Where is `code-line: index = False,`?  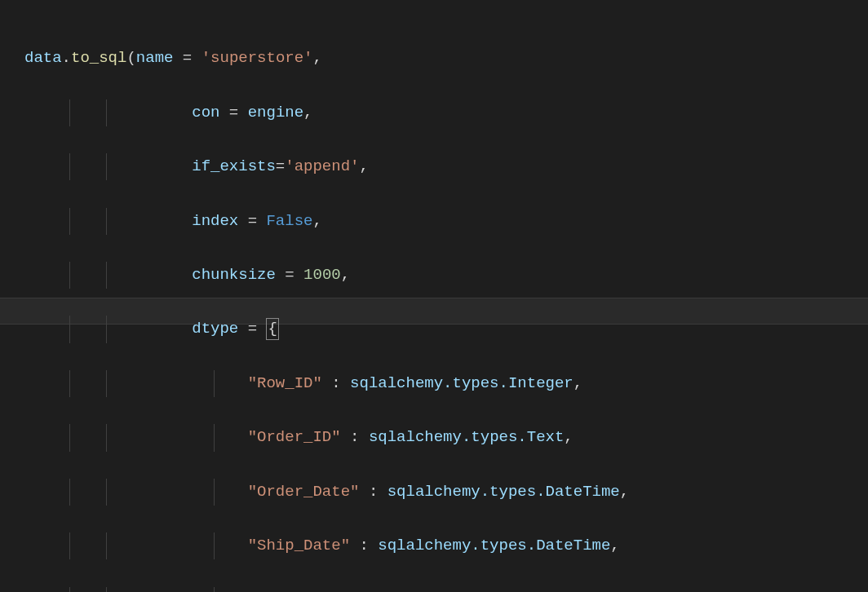 code-line: index = False, is located at coordinates (446, 222).